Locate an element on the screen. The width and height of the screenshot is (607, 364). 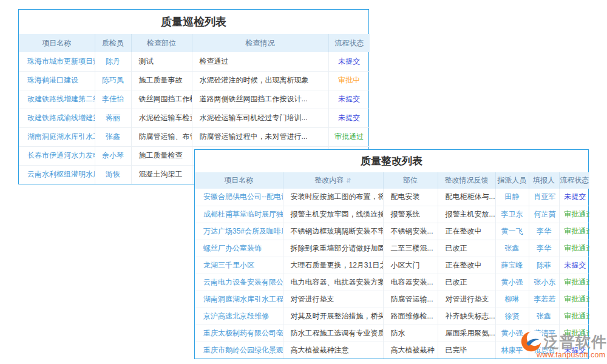
column-header: 填报人 is located at coordinates (544, 181).